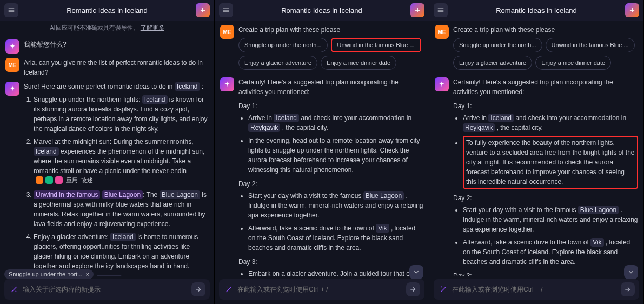 The height and width of the screenshot is (304, 644). I want to click on user-message: Aria, can you give me the list of perfec…, so click(116, 68).